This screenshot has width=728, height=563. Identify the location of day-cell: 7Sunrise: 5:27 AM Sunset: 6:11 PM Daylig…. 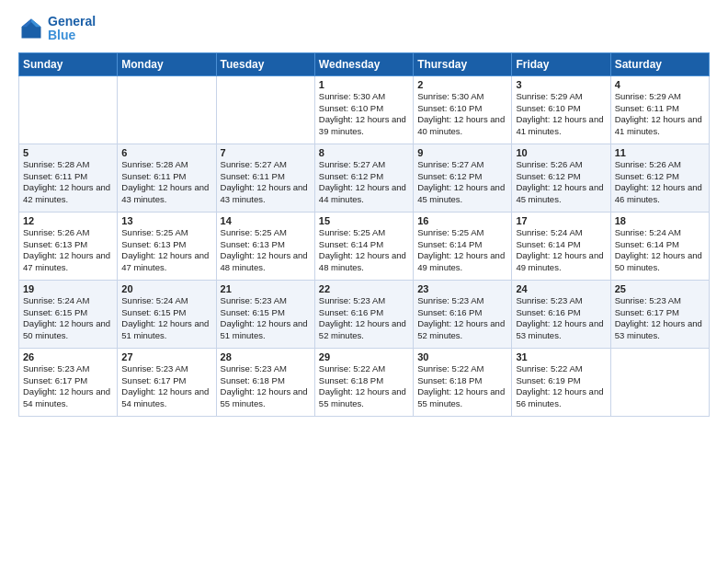
(265, 178).